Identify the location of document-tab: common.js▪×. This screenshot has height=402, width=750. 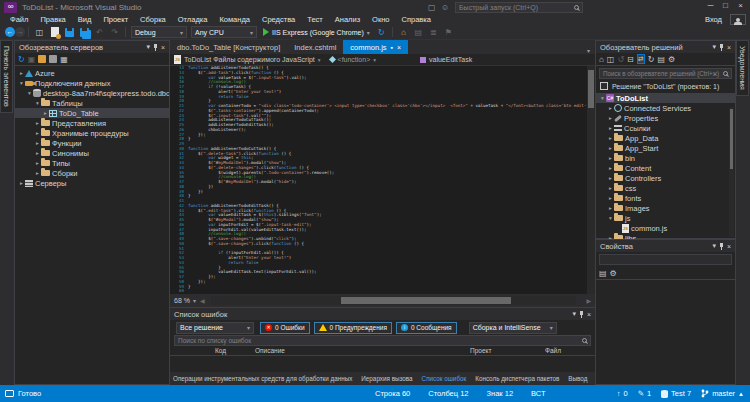
(376, 47).